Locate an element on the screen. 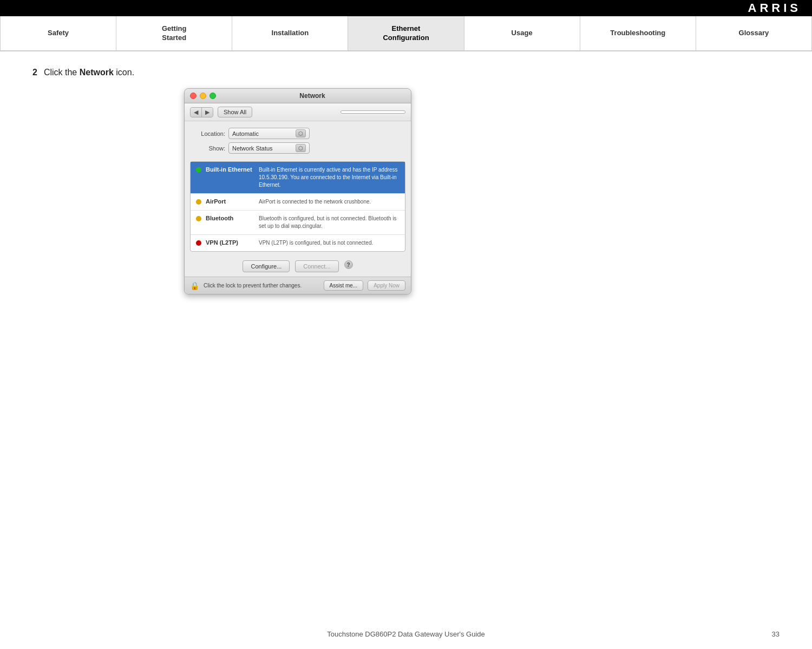 This screenshot has width=812, height=649. mac-toolbar: ◀ ▶ Show All is located at coordinates (298, 113).